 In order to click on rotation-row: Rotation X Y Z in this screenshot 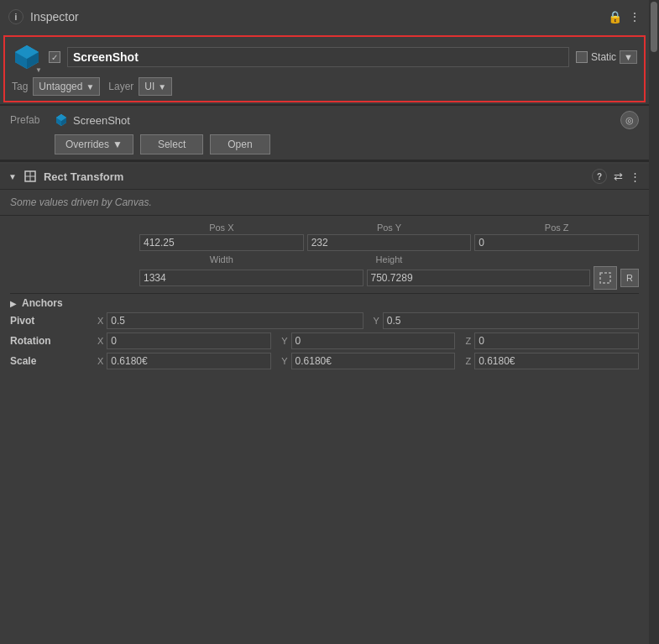, I will do `click(324, 341)`.